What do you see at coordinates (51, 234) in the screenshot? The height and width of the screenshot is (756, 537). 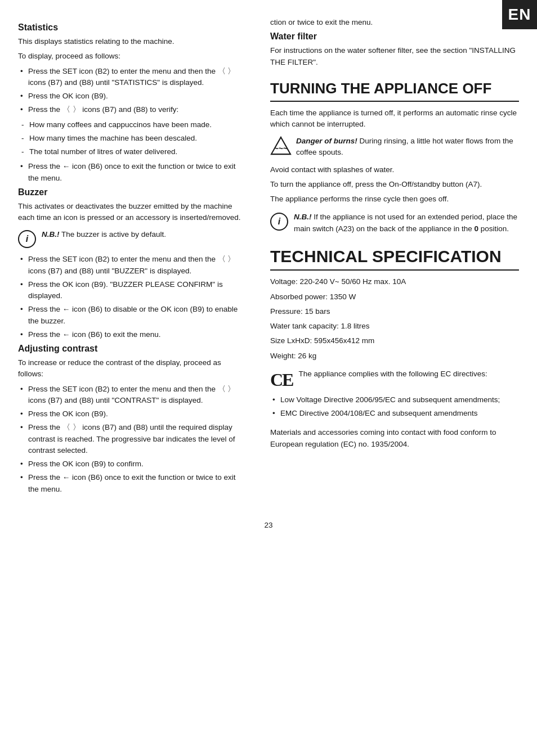 I see `nb-label: N.B.!` at bounding box center [51, 234].